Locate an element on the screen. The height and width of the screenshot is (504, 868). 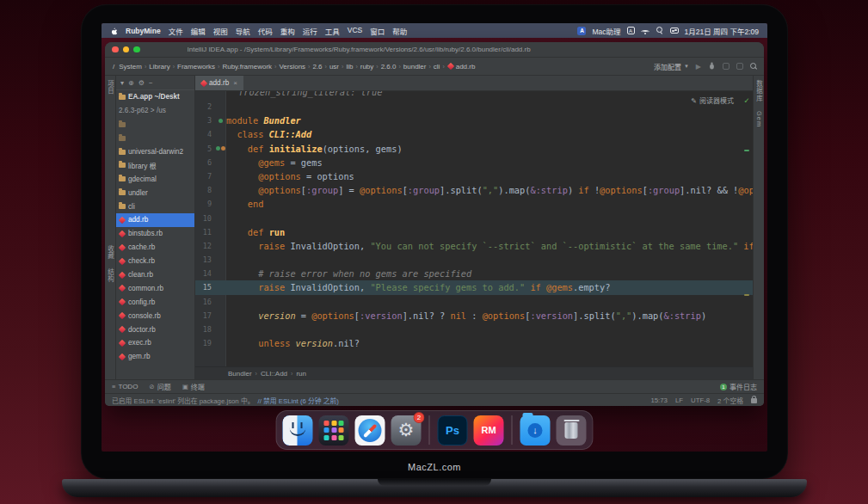
nav-crumb-6: usr is located at coordinates (334, 67).